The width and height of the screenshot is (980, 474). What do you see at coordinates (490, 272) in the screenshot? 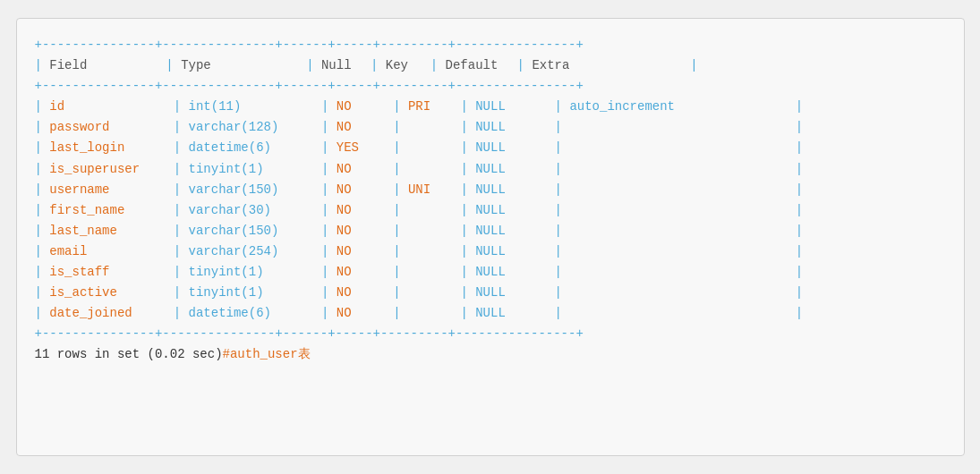
I see `table-row: | is_staff | tinyint(1) | NO | | NULL | …` at bounding box center [490, 272].